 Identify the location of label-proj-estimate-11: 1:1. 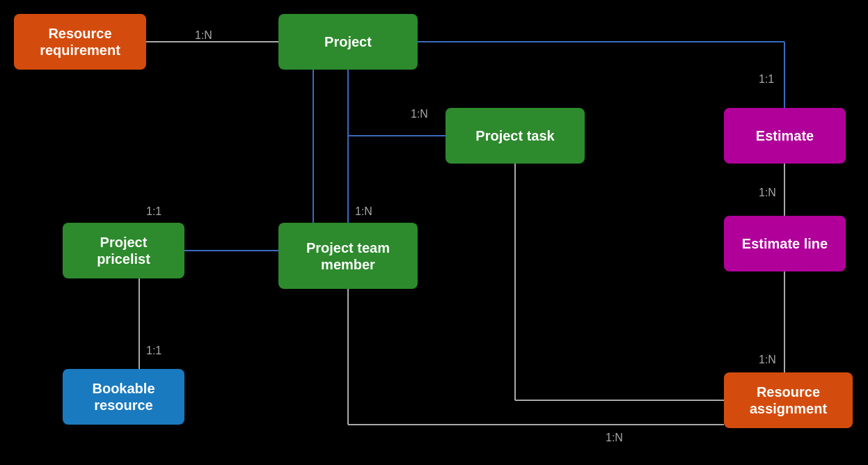
(766, 79).